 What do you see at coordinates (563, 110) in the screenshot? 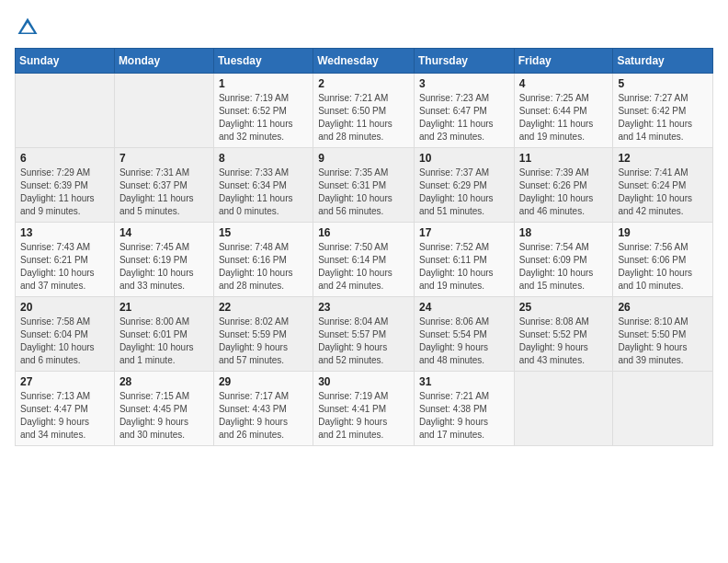
I see `calendar-cell: 4Sunrise: 7:25 AM Sunset: 6:44 PM Daylig…` at bounding box center [563, 110].